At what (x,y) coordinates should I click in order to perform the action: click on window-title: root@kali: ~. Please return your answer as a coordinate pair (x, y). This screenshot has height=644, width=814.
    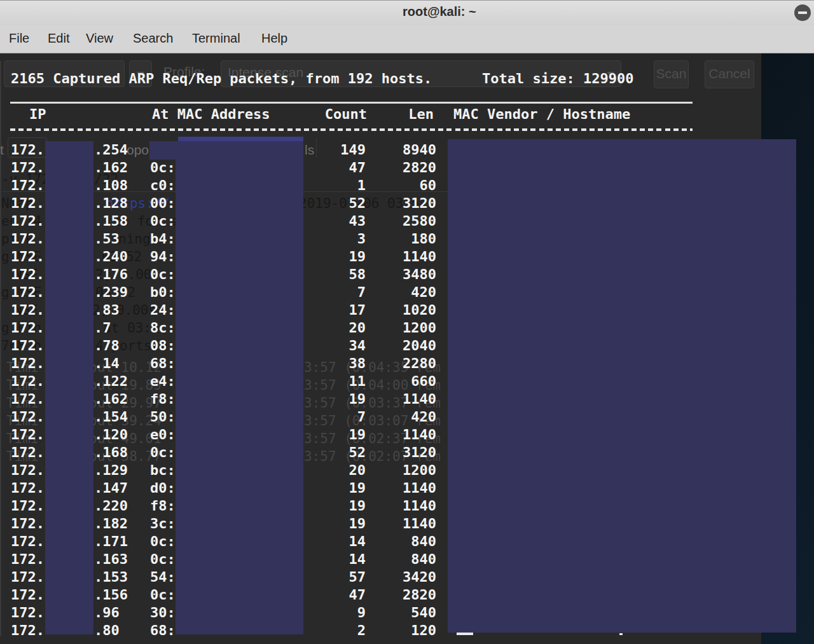
    Looking at the image, I should click on (439, 11).